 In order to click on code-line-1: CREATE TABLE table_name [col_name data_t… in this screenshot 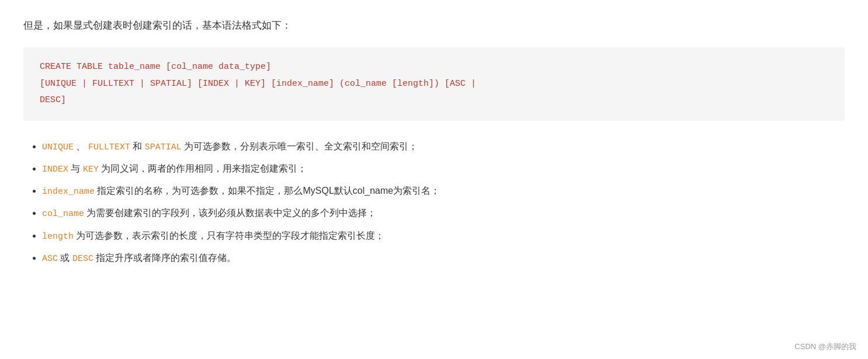, I will do `click(434, 68)`.